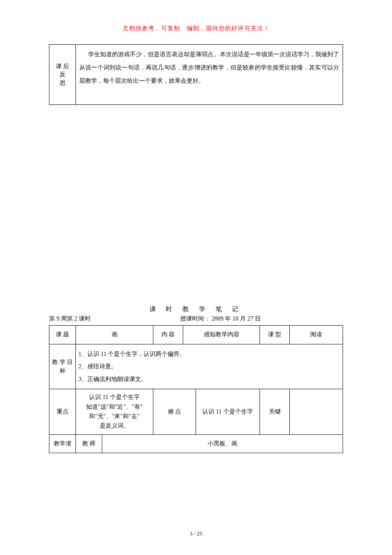 The image size is (392, 555). I want to click on teach-time: 授课时间： 2009 年 10 月 27 日, so click(221, 319).